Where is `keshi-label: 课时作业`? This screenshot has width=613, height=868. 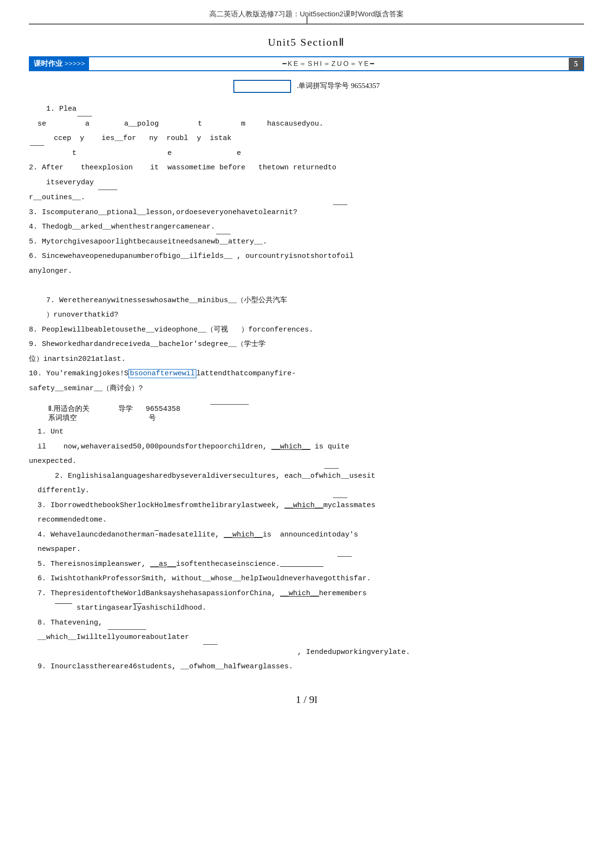
keshi-label: 课时作业 is located at coordinates (48, 64).